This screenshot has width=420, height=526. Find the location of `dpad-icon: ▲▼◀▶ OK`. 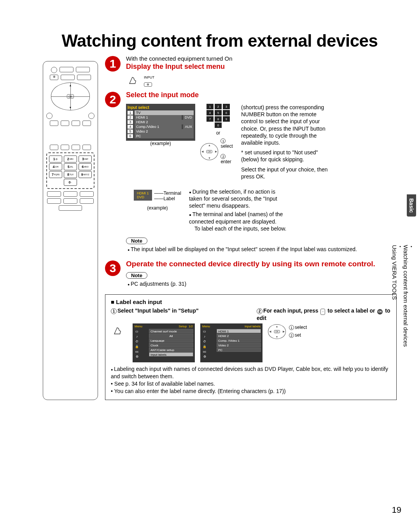

dpad-icon: ▲▼◀▶ OK is located at coordinates (209, 152).